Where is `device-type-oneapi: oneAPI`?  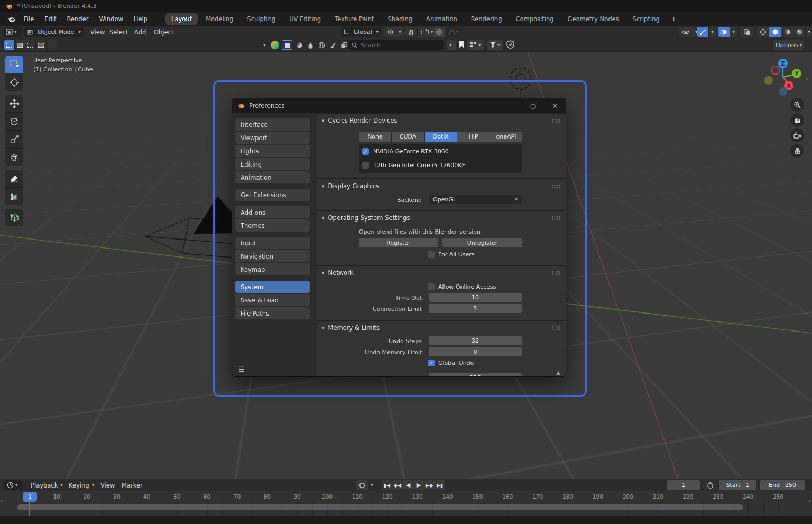
device-type-oneapi: oneAPI is located at coordinates (506, 136).